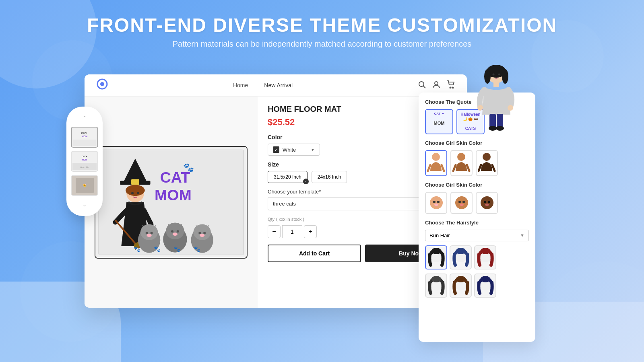 The image size is (644, 362). I want to click on hairstyle-value: Bun Hair, so click(440, 236).